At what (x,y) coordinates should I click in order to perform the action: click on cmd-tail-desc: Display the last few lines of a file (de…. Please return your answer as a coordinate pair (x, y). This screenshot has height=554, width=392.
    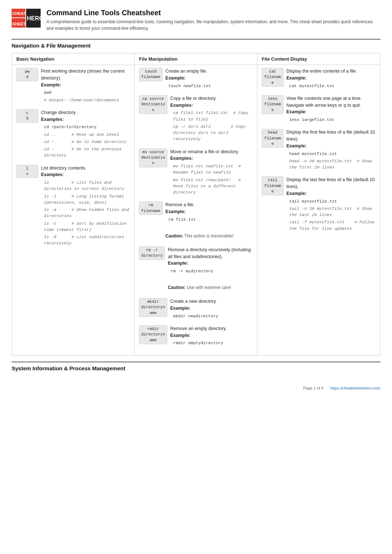
    Looking at the image, I should click on (331, 205).